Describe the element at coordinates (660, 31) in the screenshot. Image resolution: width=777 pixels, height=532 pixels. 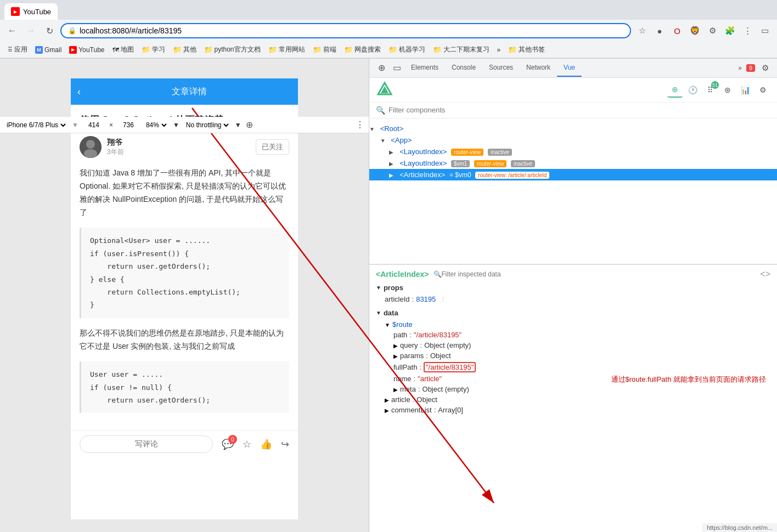
I see `profile-icon: ●` at that location.